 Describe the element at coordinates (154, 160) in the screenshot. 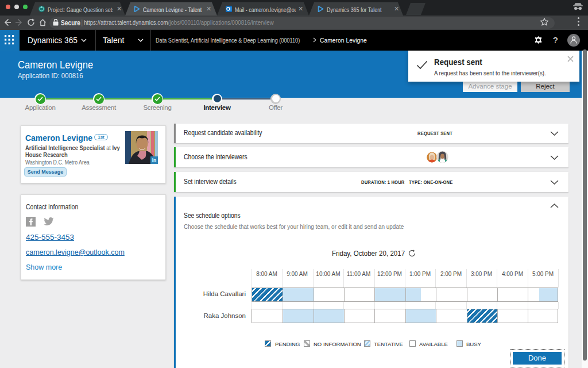

I see `svg-text: in` at that location.